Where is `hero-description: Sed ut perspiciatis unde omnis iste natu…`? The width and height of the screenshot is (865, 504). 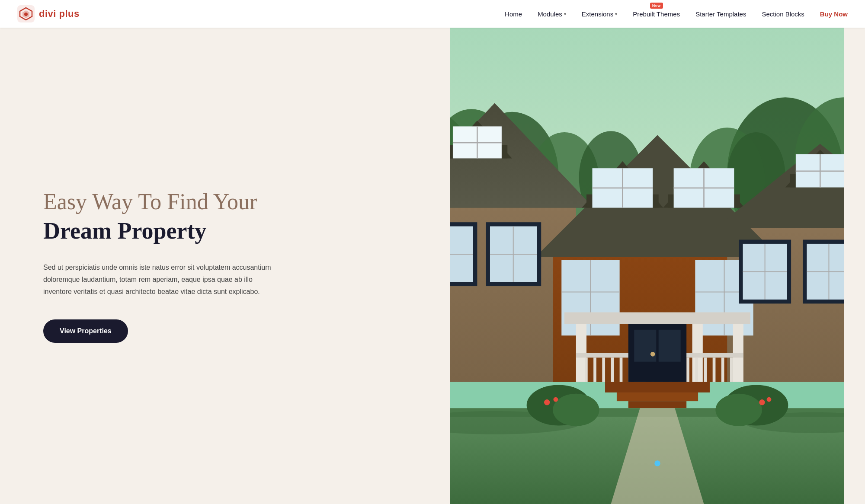 hero-description: Sed ut perspiciatis unde omnis iste natu… is located at coordinates (160, 280).